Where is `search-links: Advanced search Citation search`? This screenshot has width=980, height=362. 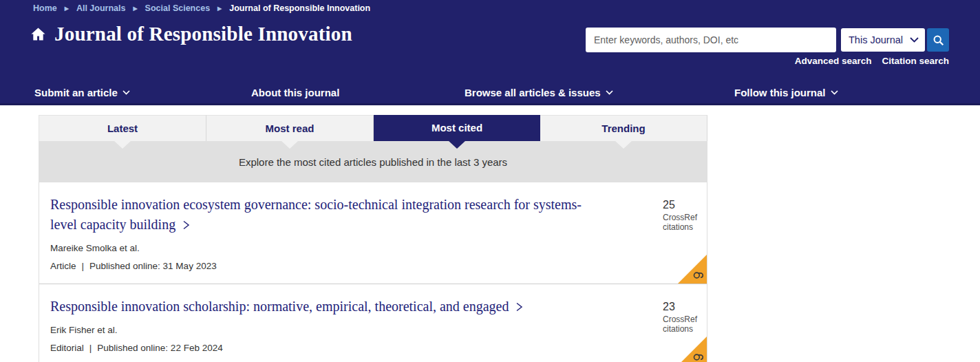 search-links: Advanced search Citation search is located at coordinates (872, 61).